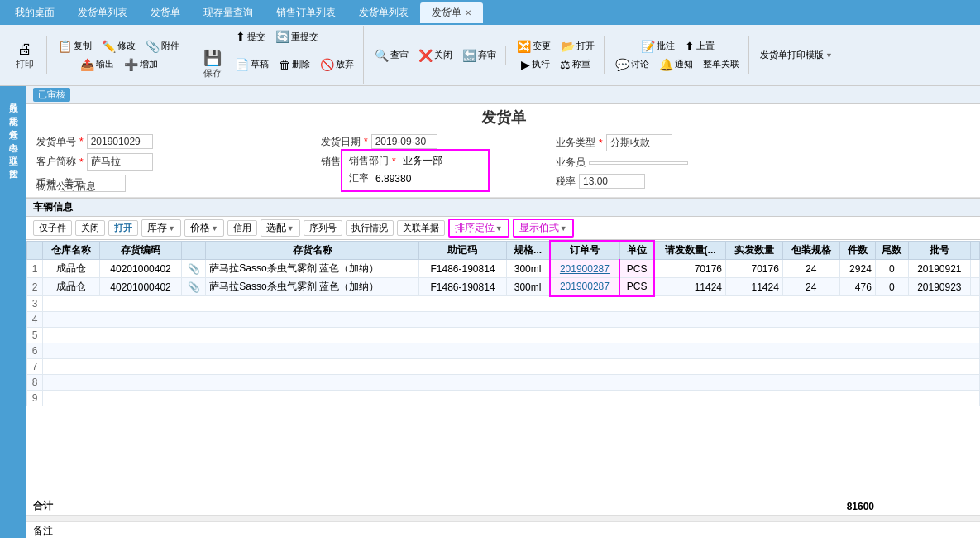  What do you see at coordinates (241, 36) in the screenshot?
I see `submit-icon: ⬆` at bounding box center [241, 36].